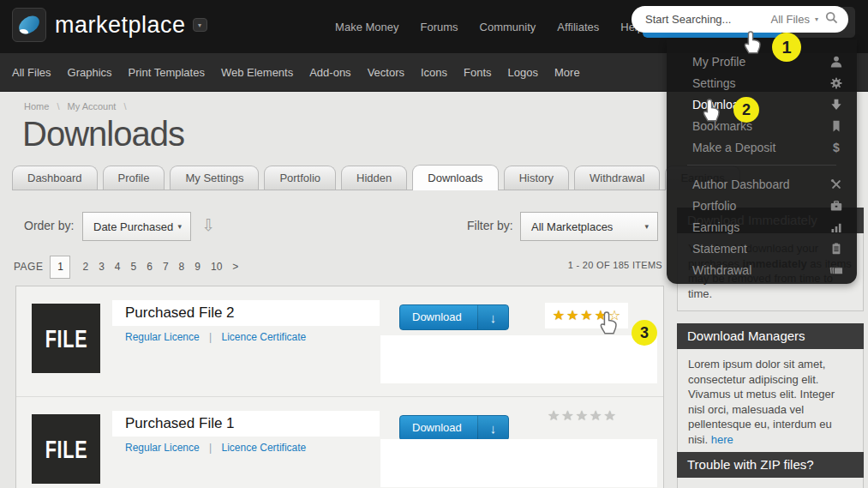  What do you see at coordinates (617, 178) in the screenshot?
I see `tab-withdrawal: Withdrawal` at bounding box center [617, 178].